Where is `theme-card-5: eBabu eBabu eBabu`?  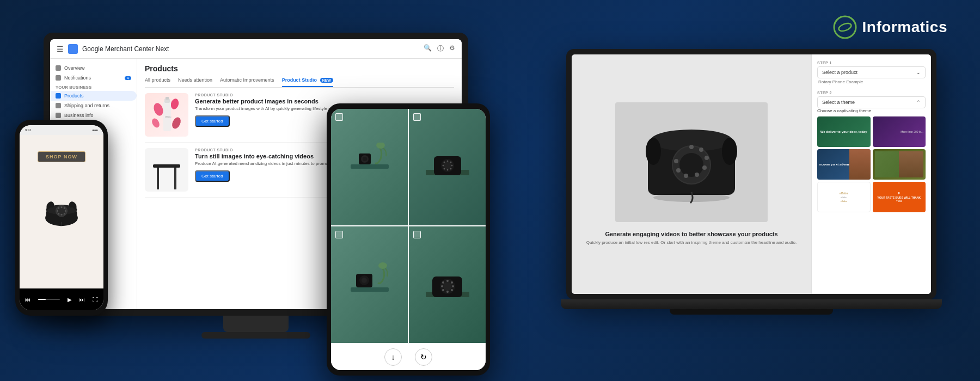
theme-card-5: eBabu eBabu eBabu is located at coordinates (844, 197).